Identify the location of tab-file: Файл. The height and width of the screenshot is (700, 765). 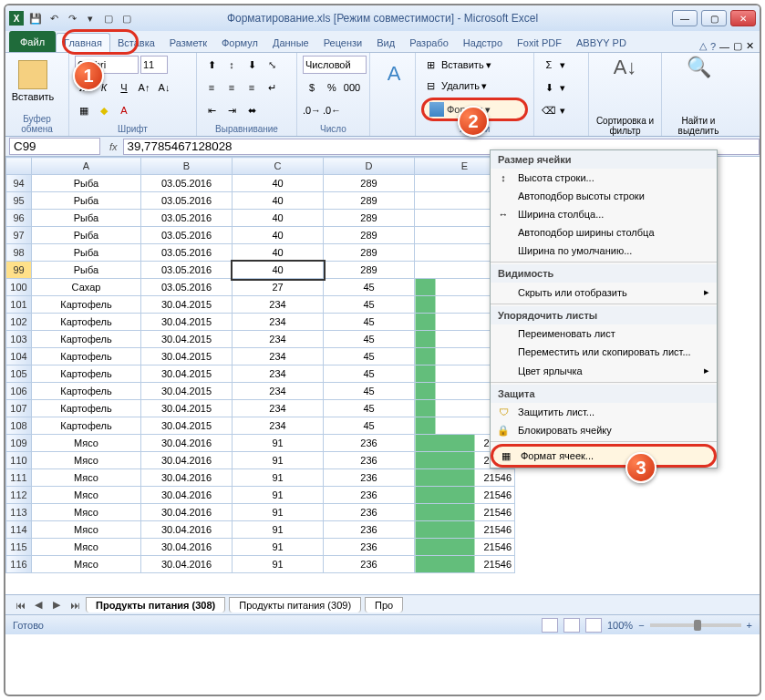
(33, 42).